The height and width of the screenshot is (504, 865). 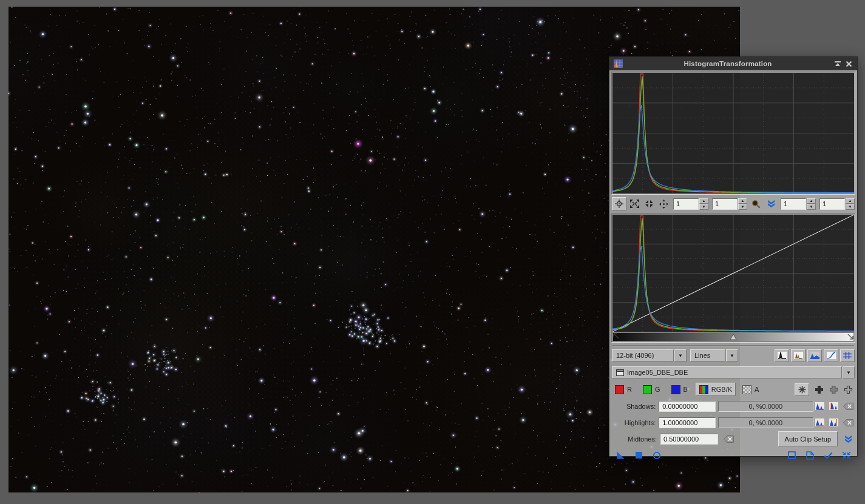 I want to click on shadows-handle, so click(x=617, y=336).